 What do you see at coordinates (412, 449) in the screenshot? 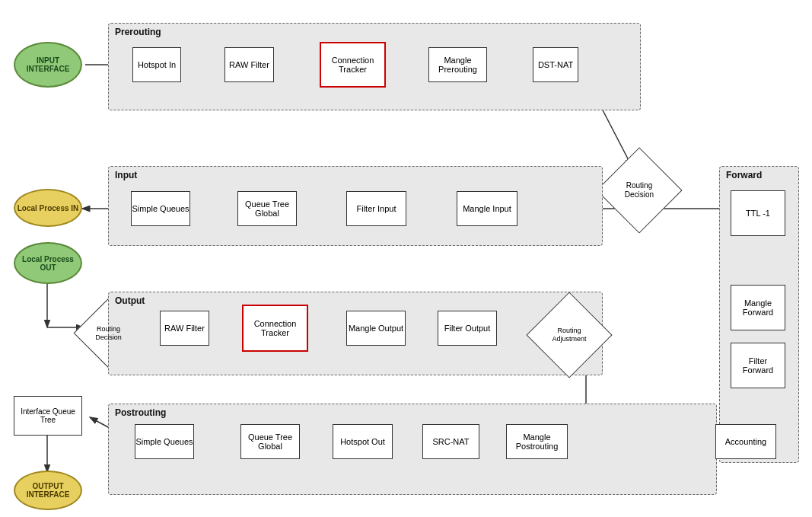
I see `postrouting-section: Postrouting` at bounding box center [412, 449].